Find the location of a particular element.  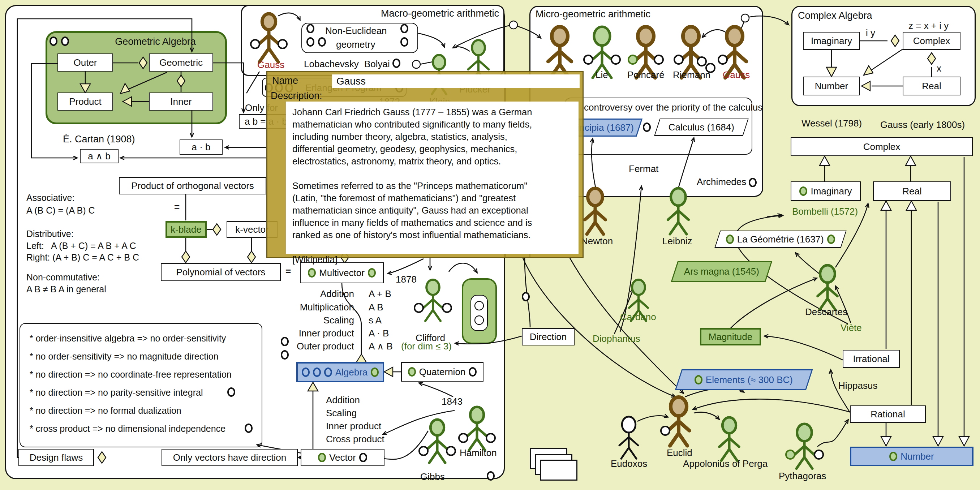

gauss-detail-popup: Name Gauss Description: Johann Carl Frie… is located at coordinates (425, 164).